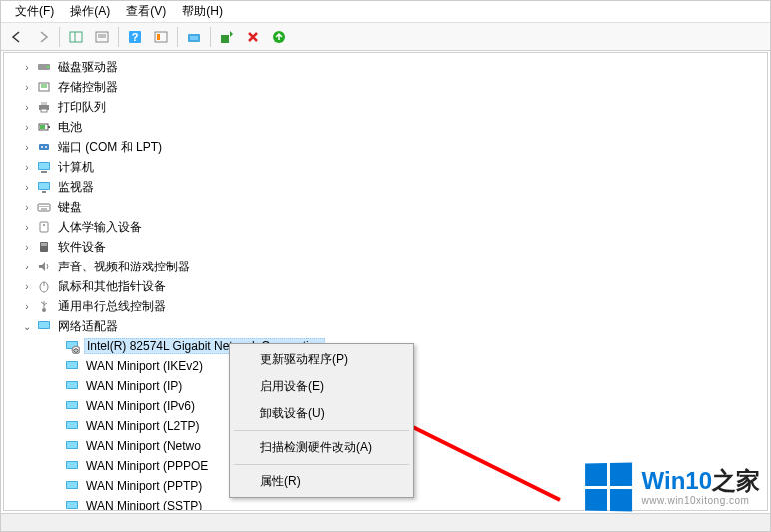 The image size is (771, 532). I want to click on tree-node-label: 磁盘驱动器, so click(88, 68).